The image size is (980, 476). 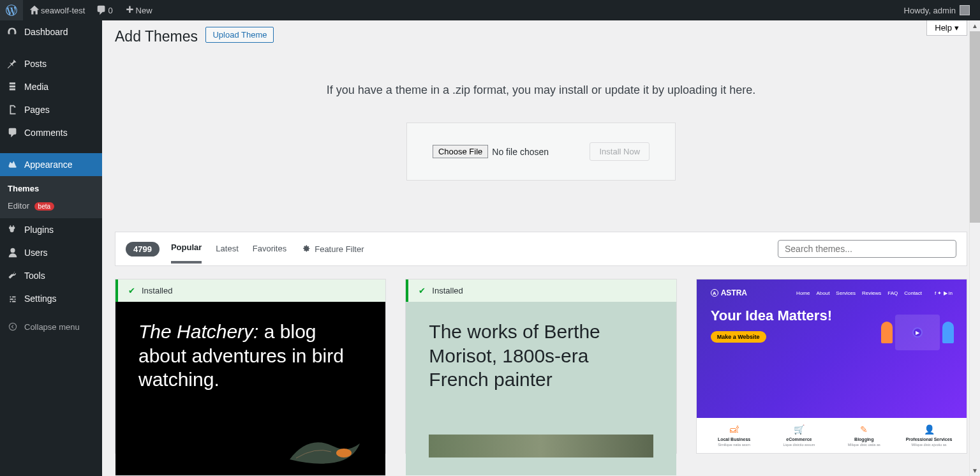 What do you see at coordinates (36, 87) in the screenshot?
I see `menu-label: Media` at bounding box center [36, 87].